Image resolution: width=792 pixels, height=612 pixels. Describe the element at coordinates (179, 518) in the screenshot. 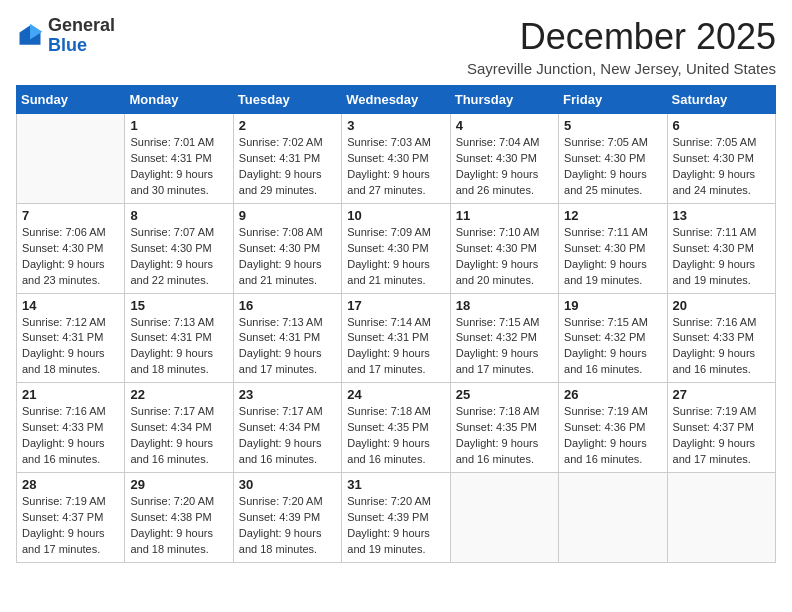

I see `calendar-day-cell: 29Sunrise: 7:20 AMSunset: 4:38 PMDayligh…` at that location.